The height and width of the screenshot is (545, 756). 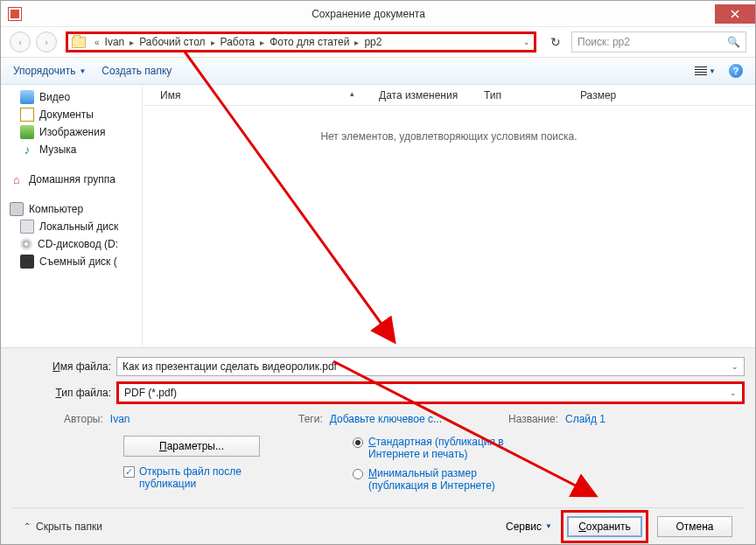 I want to click on list-icon, so click(x=701, y=71).